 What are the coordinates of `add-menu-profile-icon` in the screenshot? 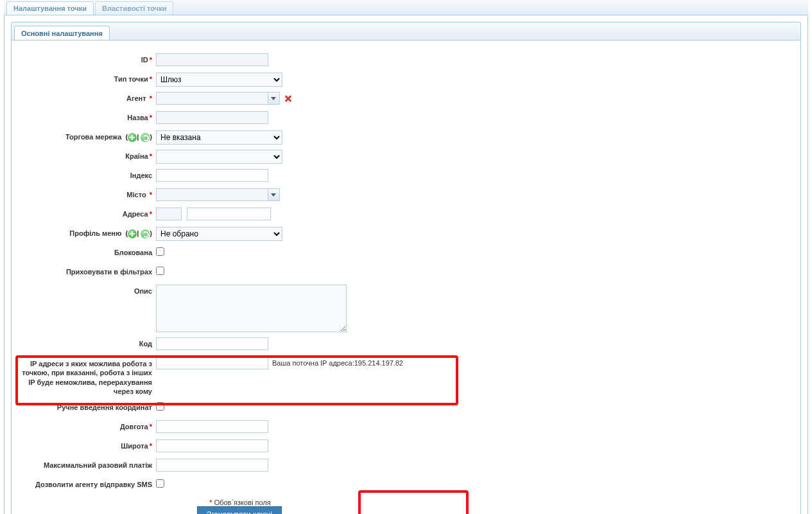 It's located at (132, 234).